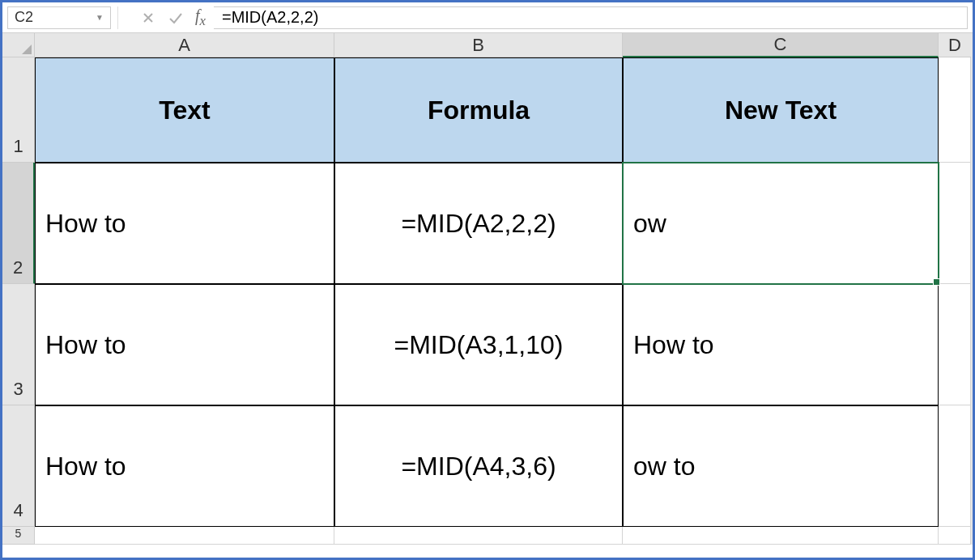 The image size is (975, 560). Describe the element at coordinates (19, 466) in the screenshot. I see `row-header-4: 4` at that location.